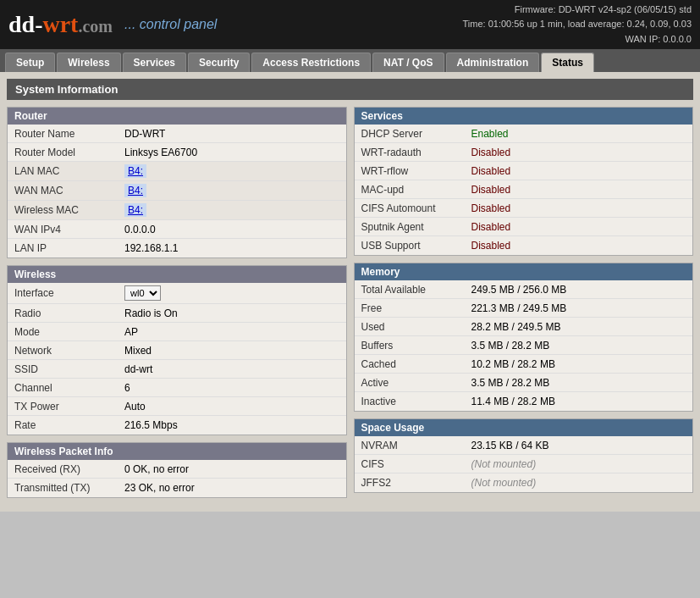 This screenshot has height=598, width=700. What do you see at coordinates (177, 388) in the screenshot?
I see `row-channel: Channel 6` at bounding box center [177, 388].